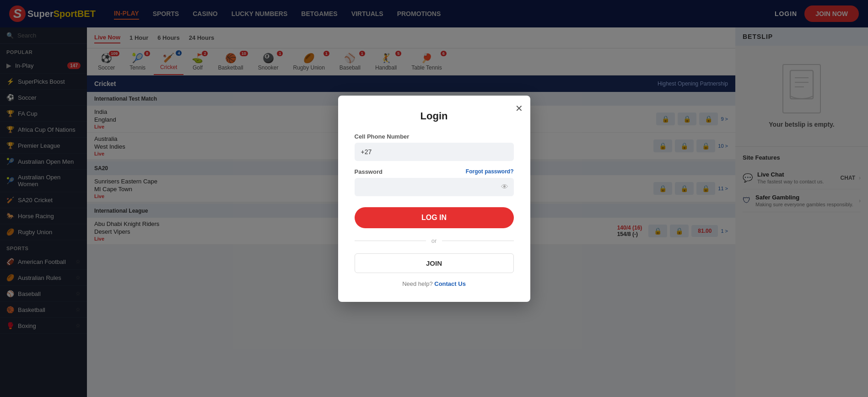 Image resolution: width=868 pixels, height=397 pixels. What do you see at coordinates (434, 147) in the screenshot?
I see `phone-form-group: Cell Phone Number` at bounding box center [434, 147].